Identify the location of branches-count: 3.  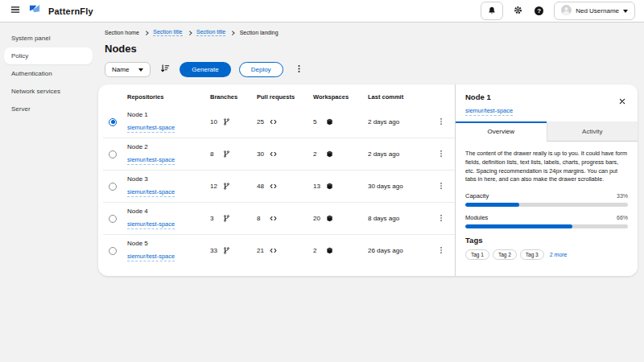
(217, 219).